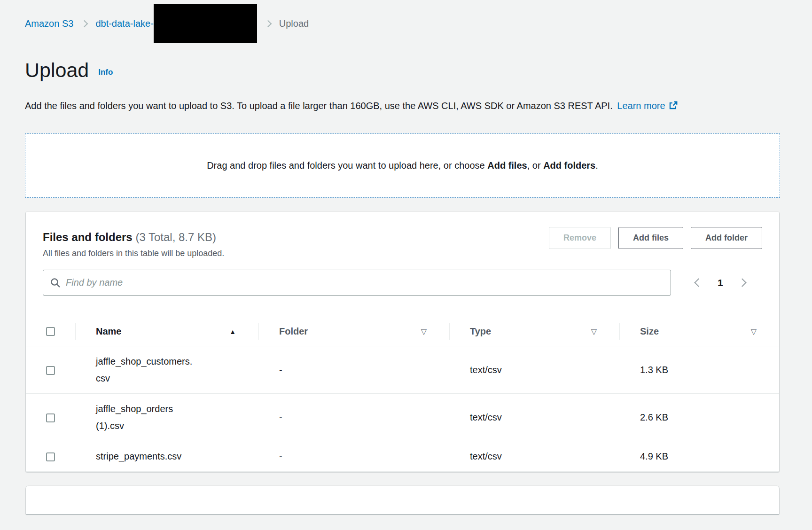  Describe the element at coordinates (402, 417) in the screenshot. I see `table-row: jaffle_shop_orders (1).csv - text/csv 2.…` at that location.